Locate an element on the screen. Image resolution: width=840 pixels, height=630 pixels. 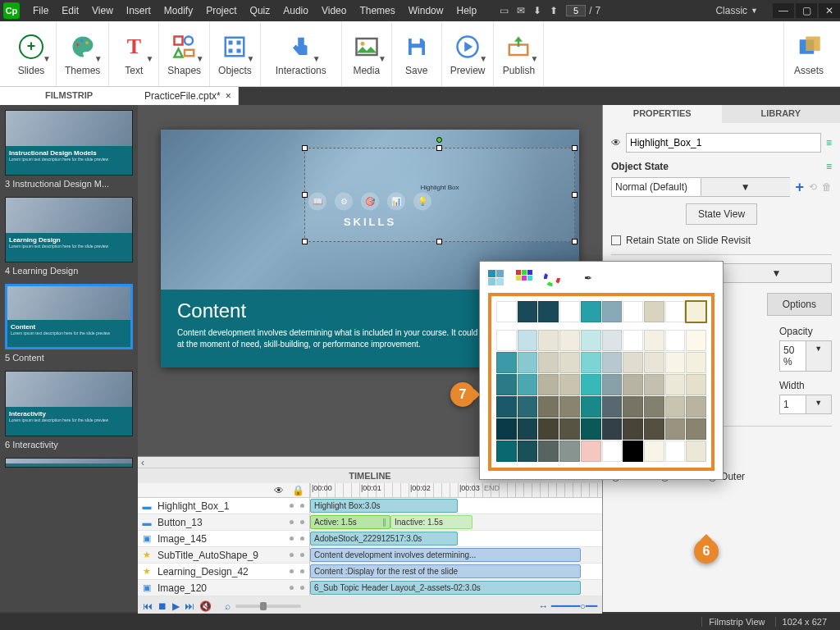
ribbon-interactions: ▼ Interactions is located at coordinates (302, 54).